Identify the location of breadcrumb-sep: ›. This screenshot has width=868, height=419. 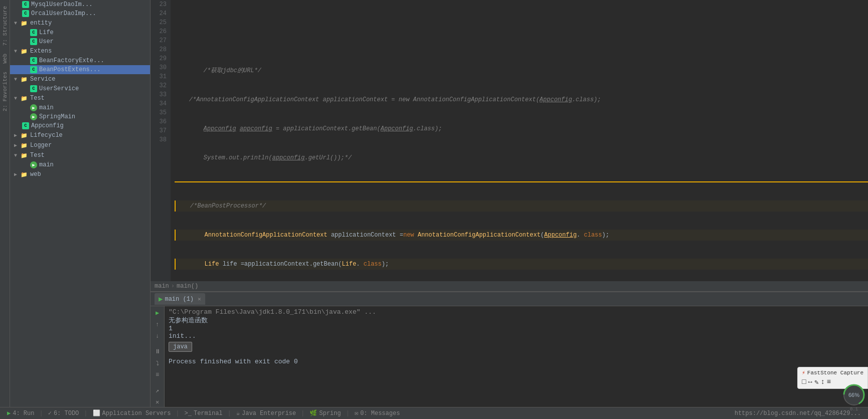
(173, 286).